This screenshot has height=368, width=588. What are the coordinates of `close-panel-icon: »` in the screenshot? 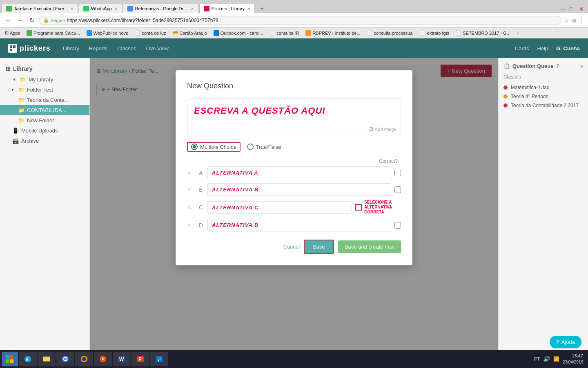 It's located at (581, 66).